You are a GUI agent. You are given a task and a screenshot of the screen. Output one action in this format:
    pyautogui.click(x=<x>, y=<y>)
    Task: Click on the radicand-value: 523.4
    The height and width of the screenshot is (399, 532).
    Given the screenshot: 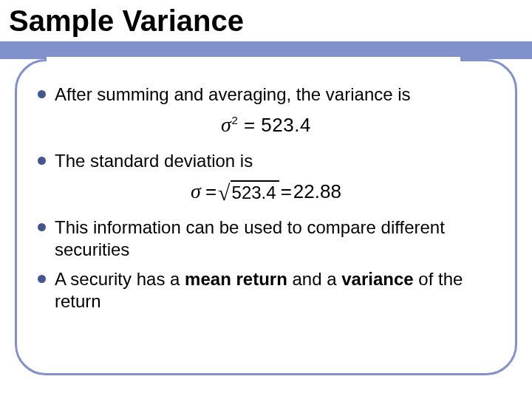 What is the action you would take?
    pyautogui.click(x=255, y=191)
    